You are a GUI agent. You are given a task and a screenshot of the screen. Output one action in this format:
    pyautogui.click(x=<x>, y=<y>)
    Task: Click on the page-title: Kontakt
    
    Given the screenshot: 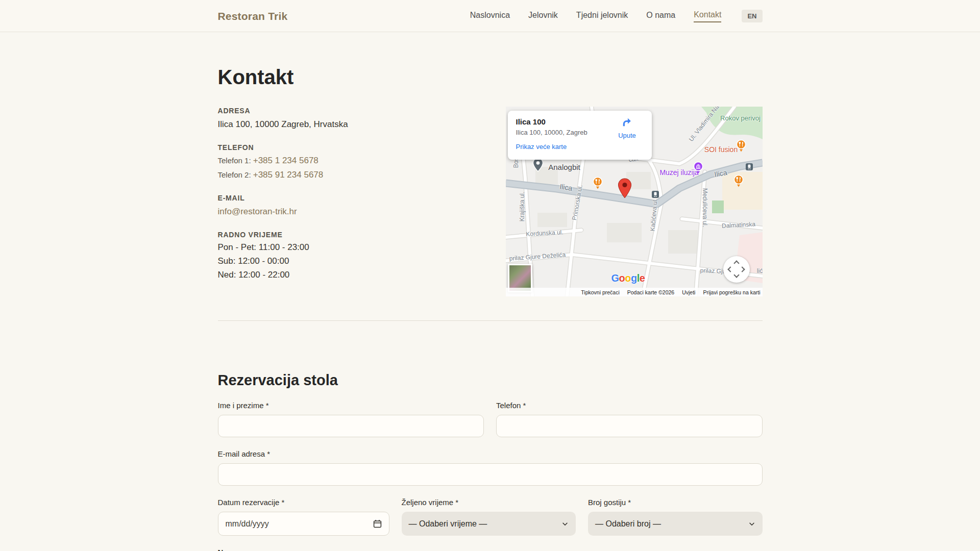 What is the action you would take?
    pyautogui.click(x=490, y=77)
    